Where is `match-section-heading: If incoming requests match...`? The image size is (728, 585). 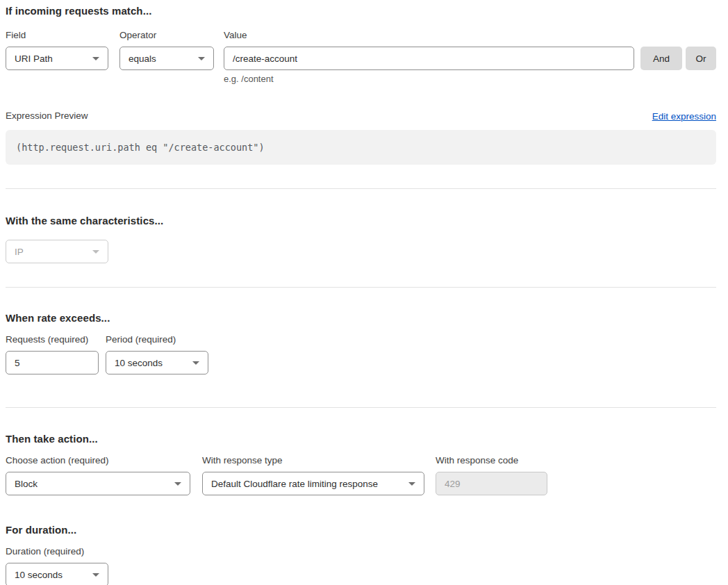
match-section-heading: If incoming requests match... is located at coordinates (361, 11).